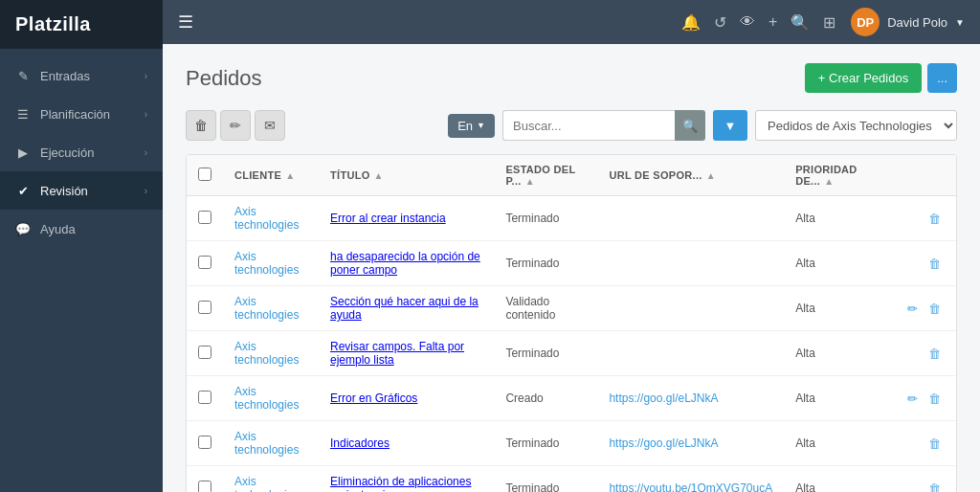 This screenshot has width=980, height=492. I want to click on sidebar-item-revision: ✔ Revisión ›, so click(81, 190).